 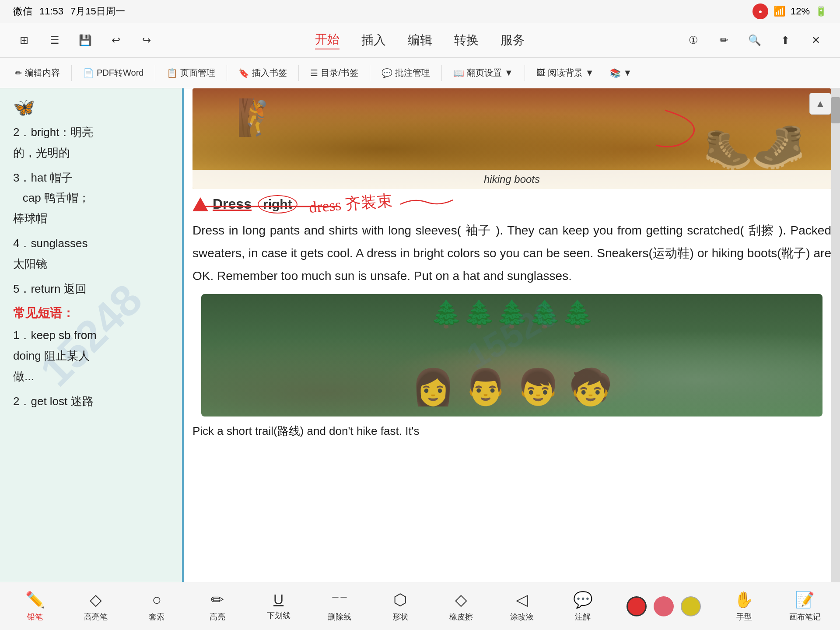 What do you see at coordinates (760, 11) in the screenshot?
I see `recording-indicator: ●` at bounding box center [760, 11].